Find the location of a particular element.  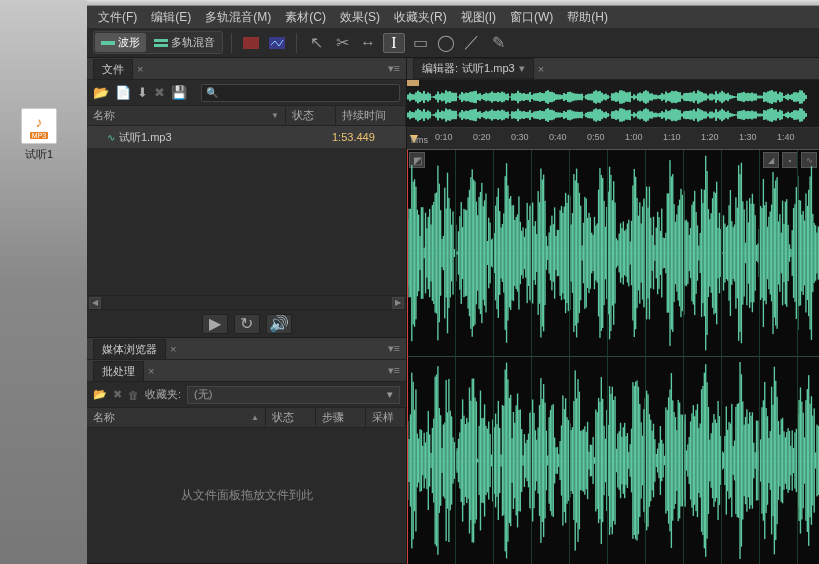

clear-icon: 🗑 is located at coordinates (134, 395).